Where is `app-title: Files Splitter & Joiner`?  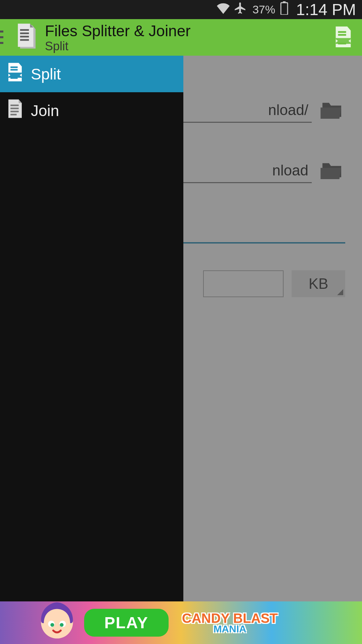
app-title: Files Splitter & Joiner is located at coordinates (118, 31).